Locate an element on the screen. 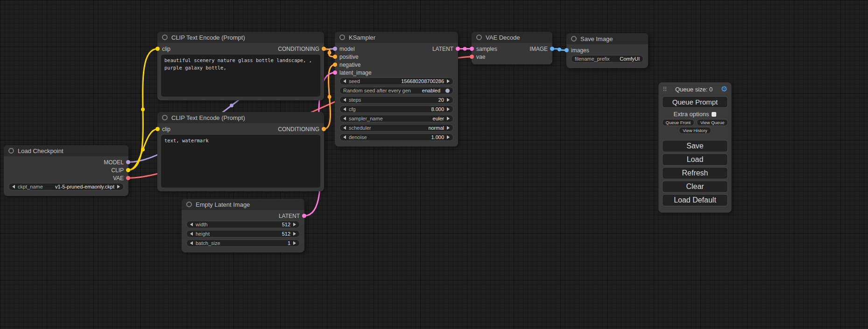 This screenshot has height=329, width=868. settings-gear-icon is located at coordinates (724, 89).